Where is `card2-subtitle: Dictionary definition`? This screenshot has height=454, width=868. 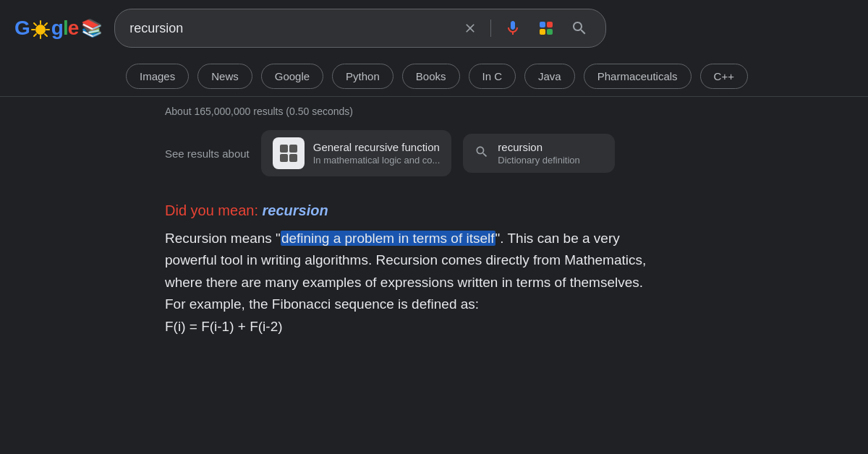 card2-subtitle: Dictionary definition is located at coordinates (538, 160).